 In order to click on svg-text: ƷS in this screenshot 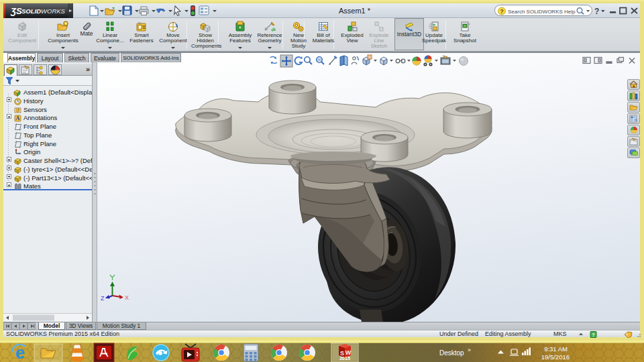, I will do `click(16, 11)`.